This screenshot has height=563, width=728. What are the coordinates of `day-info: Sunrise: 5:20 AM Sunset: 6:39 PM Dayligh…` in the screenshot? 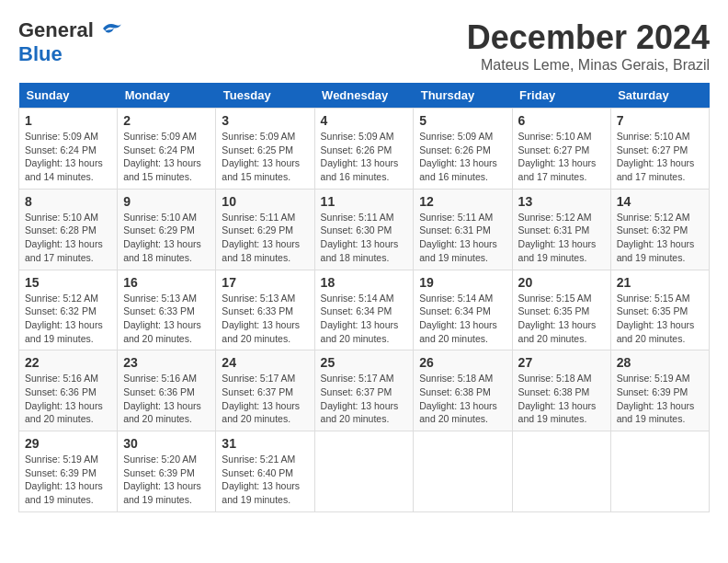 It's located at (166, 480).